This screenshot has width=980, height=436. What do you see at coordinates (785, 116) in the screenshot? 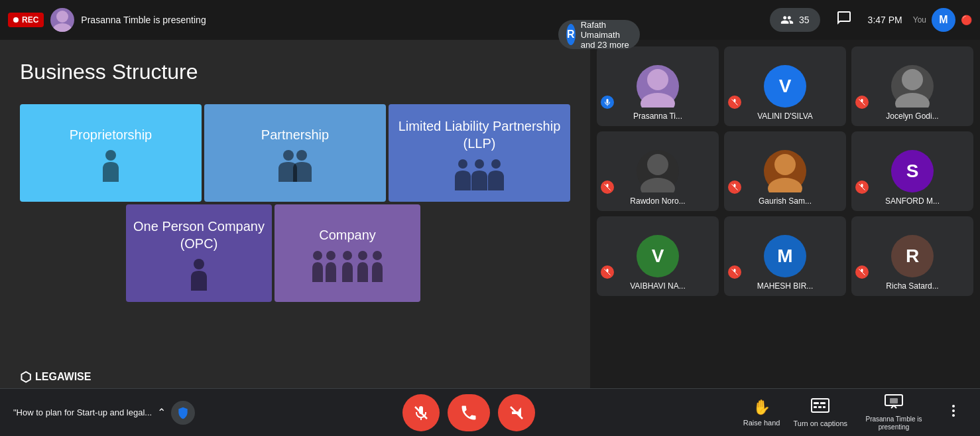
I see `name-valini: VALINI D'SILVA` at bounding box center [785, 116].